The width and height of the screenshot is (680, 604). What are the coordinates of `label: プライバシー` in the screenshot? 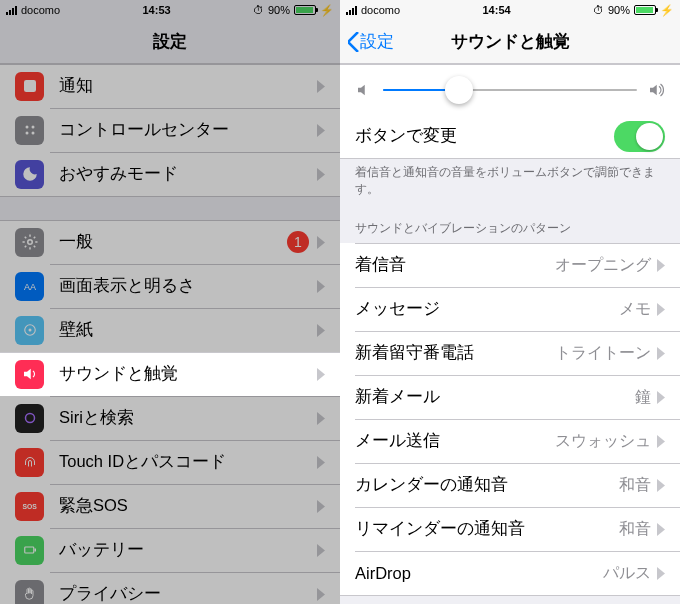 It's located at (188, 594).